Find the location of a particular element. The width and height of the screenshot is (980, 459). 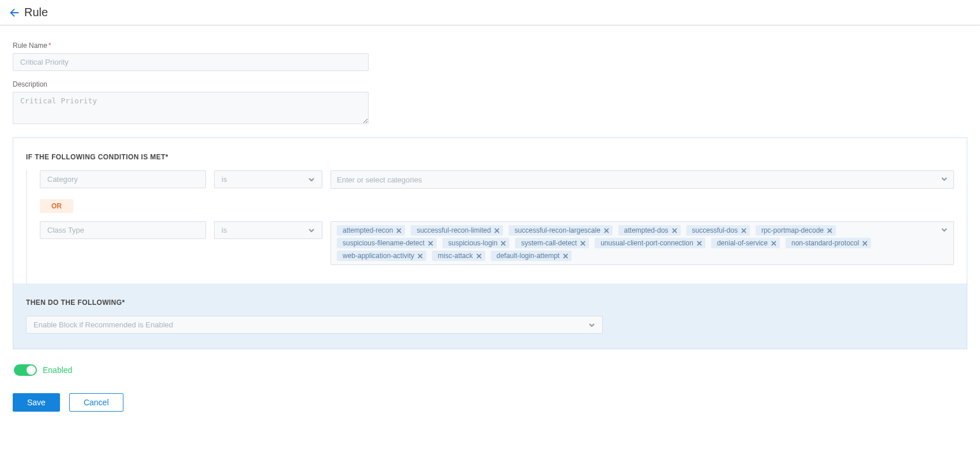

page-title: Rule is located at coordinates (36, 13).